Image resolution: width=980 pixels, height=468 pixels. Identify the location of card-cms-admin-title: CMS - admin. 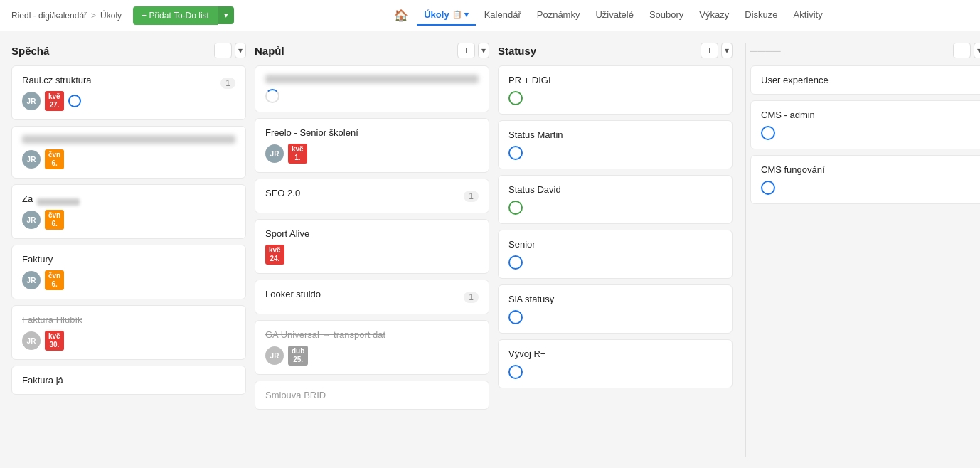
(868, 115).